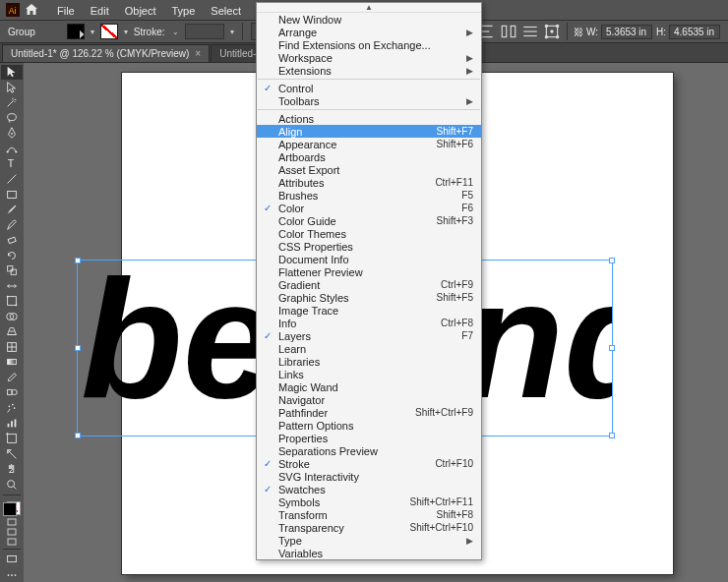 The width and height of the screenshot is (728, 582). What do you see at coordinates (369, 20) in the screenshot?
I see `menu-item-new-window: New Window` at bounding box center [369, 20].